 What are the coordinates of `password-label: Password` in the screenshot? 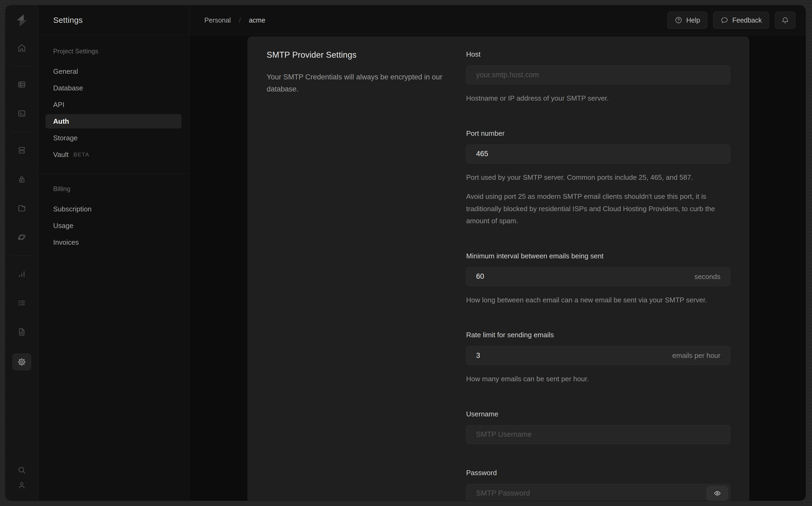 It's located at (598, 473).